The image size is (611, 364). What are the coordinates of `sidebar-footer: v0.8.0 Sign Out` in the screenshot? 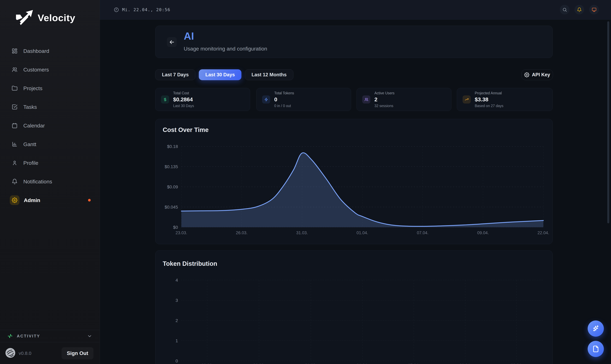 It's located at (50, 353).